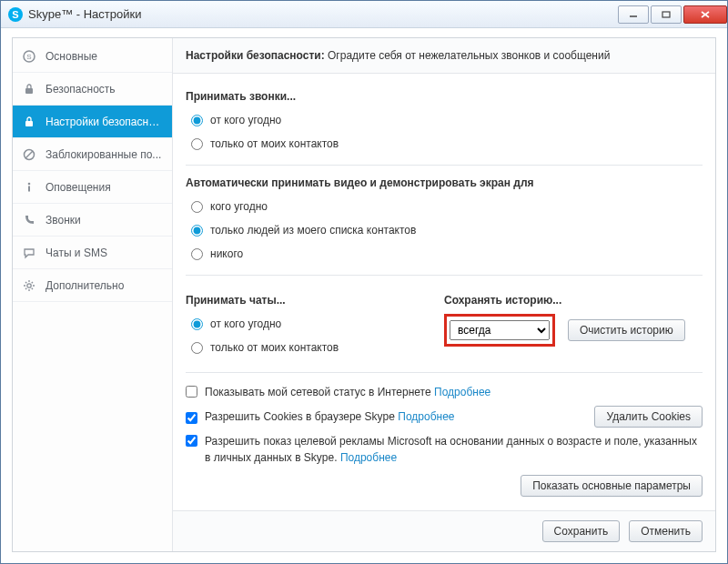 The image size is (728, 564). Describe the element at coordinates (672, 15) in the screenshot. I see `window-controls` at that location.